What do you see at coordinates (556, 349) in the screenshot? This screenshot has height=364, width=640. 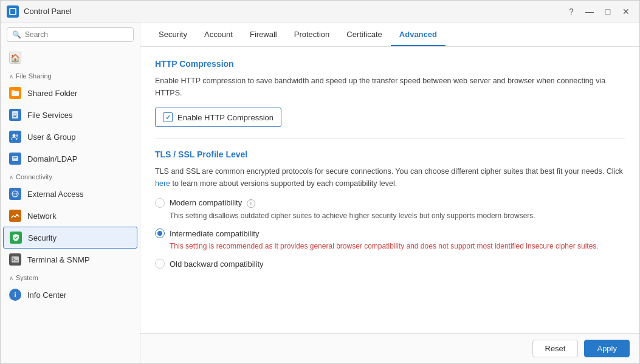 I see `reset-button: Reset` at bounding box center [556, 349].